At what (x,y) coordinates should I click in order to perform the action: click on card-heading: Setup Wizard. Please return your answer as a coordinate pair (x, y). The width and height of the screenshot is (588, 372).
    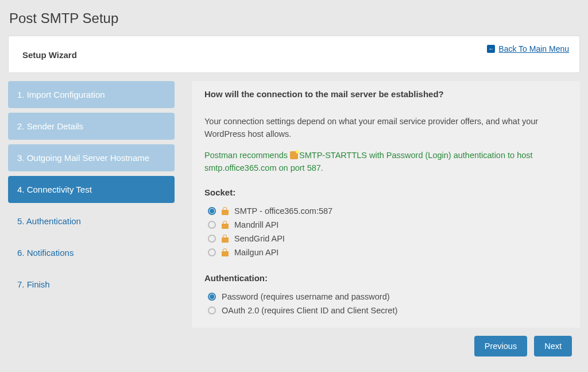
    Looking at the image, I should click on (294, 55).